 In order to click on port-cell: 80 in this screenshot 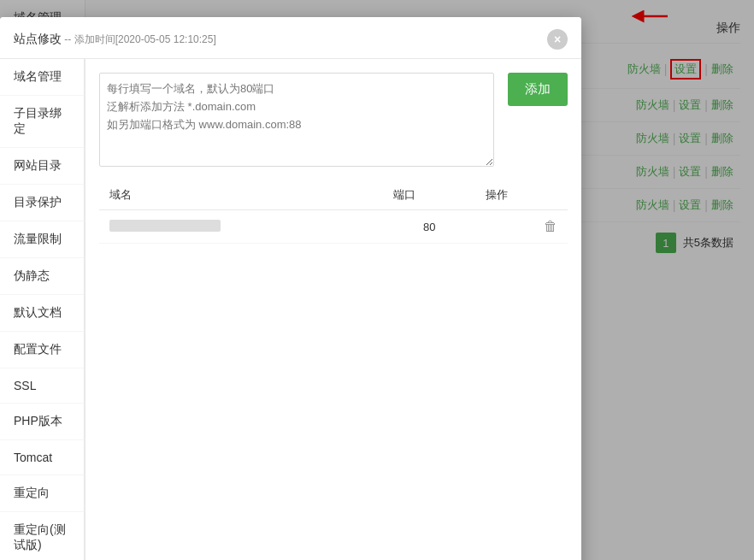, I will do `click(429, 227)`.